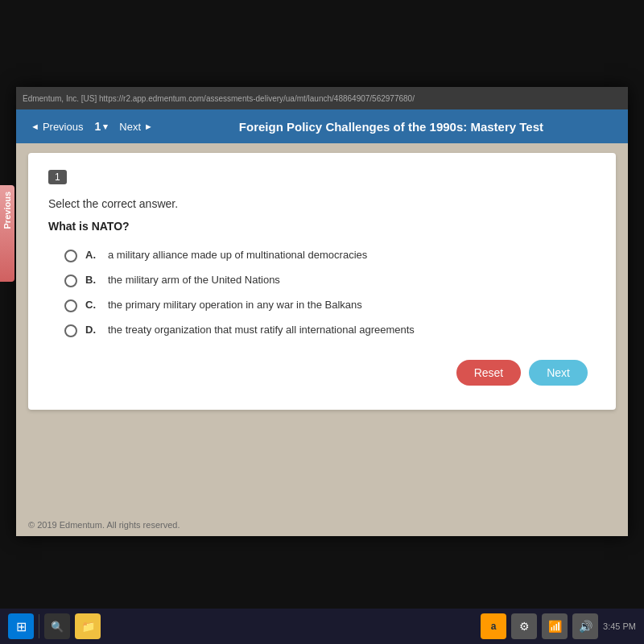 The height and width of the screenshot is (644, 644). I want to click on taskbar: ⊞ 🔍 📁 a ⚙ 📶 🔊 3:45 PM, so click(322, 626).